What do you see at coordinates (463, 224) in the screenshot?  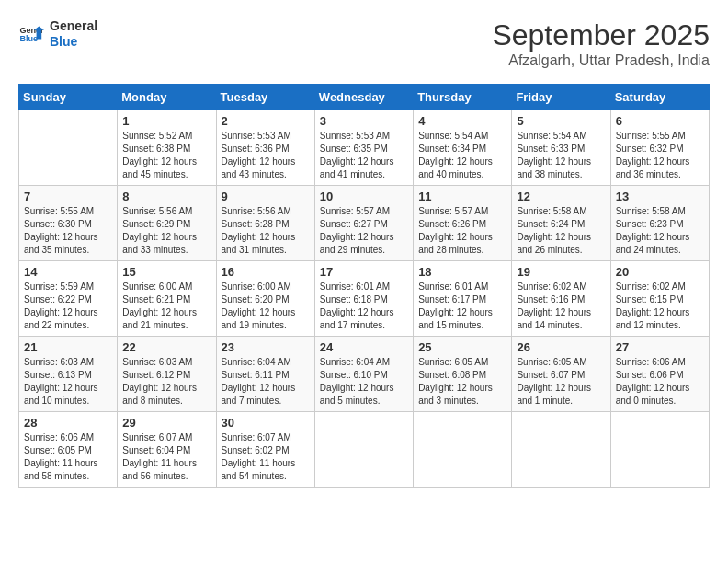 I see `calendar-cell: 11Sunrise: 5:57 AM Sunset: 6:26 PM Dayli…` at bounding box center [463, 224].